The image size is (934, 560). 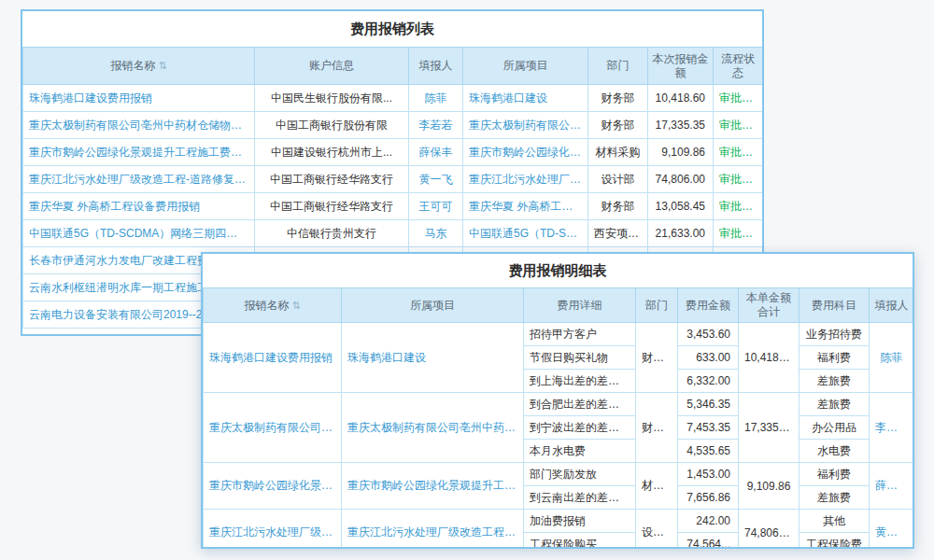 What do you see at coordinates (558, 271) in the screenshot?
I see `expense-detail-title: 费用报销明细表` at bounding box center [558, 271].